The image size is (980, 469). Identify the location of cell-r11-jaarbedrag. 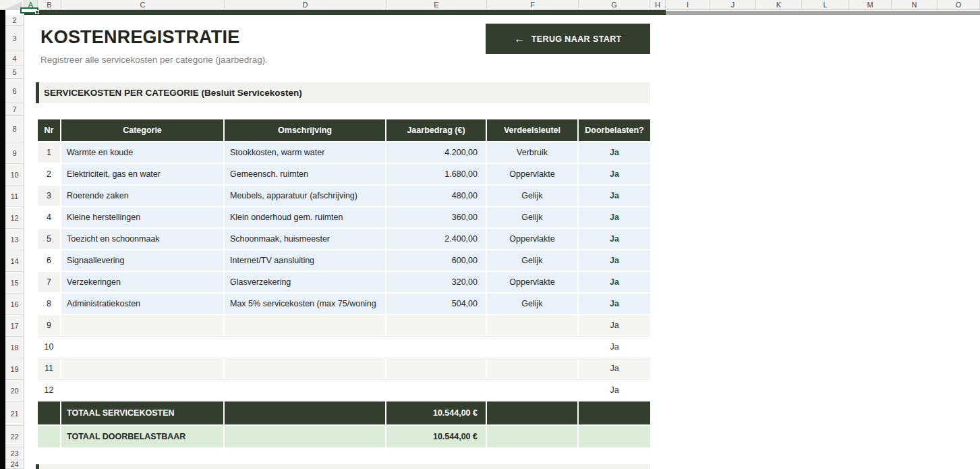
(437, 368).